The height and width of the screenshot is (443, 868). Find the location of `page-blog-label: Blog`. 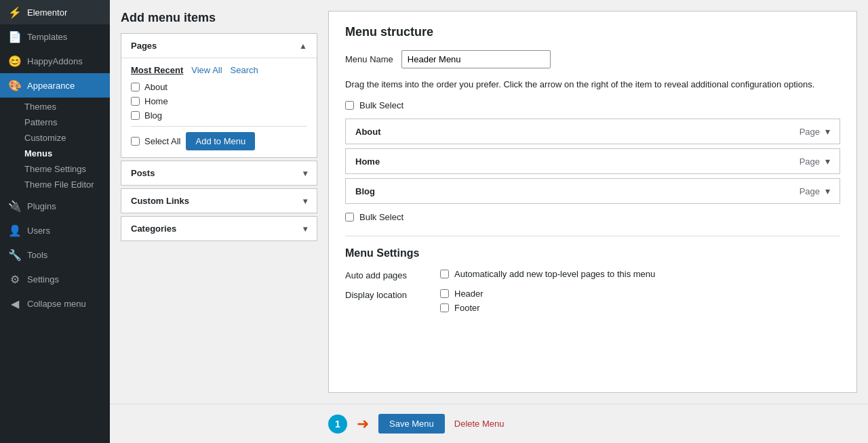

page-blog-label: Blog is located at coordinates (153, 115).